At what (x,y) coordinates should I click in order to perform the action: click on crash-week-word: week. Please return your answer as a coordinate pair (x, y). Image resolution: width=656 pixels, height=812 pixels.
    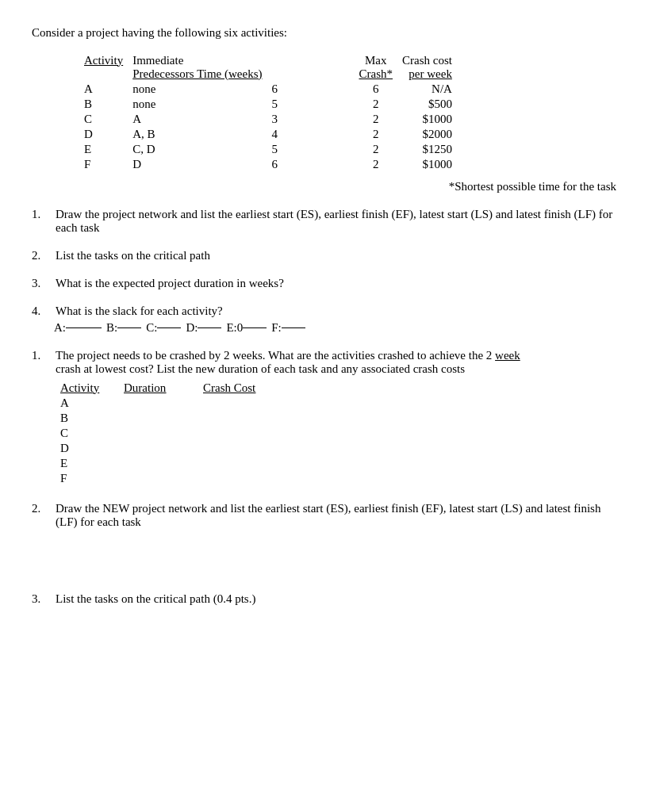
    Looking at the image, I should click on (508, 355).